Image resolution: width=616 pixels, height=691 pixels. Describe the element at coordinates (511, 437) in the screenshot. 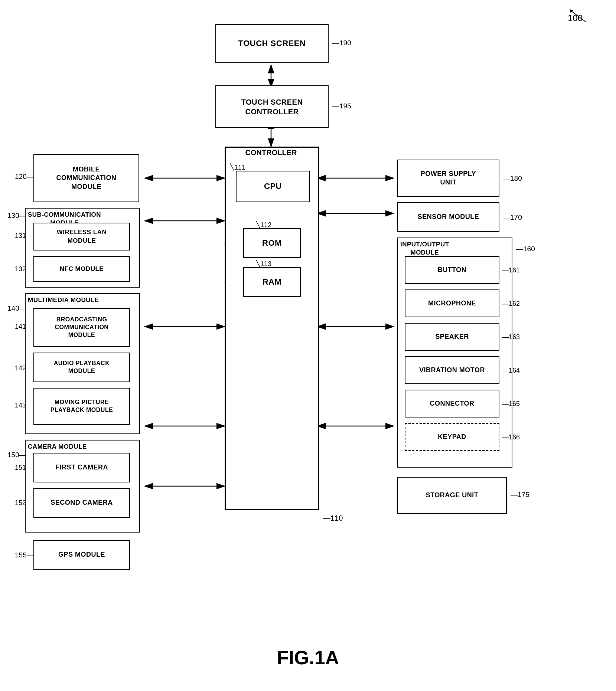

I see `ref-166: —166` at that location.